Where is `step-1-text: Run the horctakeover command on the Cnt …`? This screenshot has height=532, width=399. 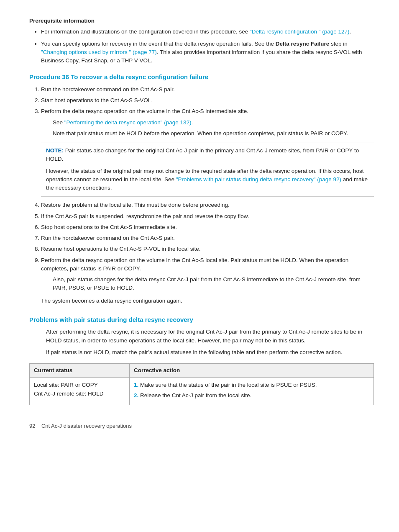 step-1-text: Run the horctakeover command on the Cnt … is located at coordinates (108, 90).